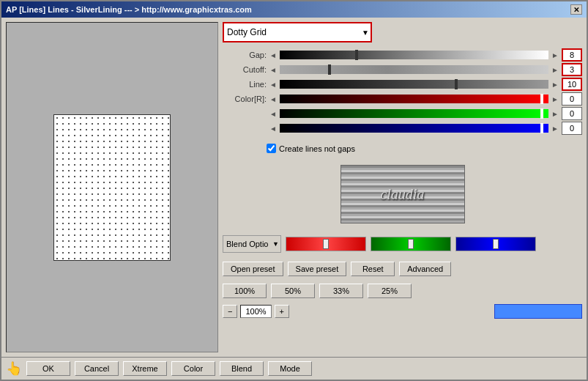 This screenshot has height=381, width=588. I want to click on reset-button: Reset, so click(373, 269).